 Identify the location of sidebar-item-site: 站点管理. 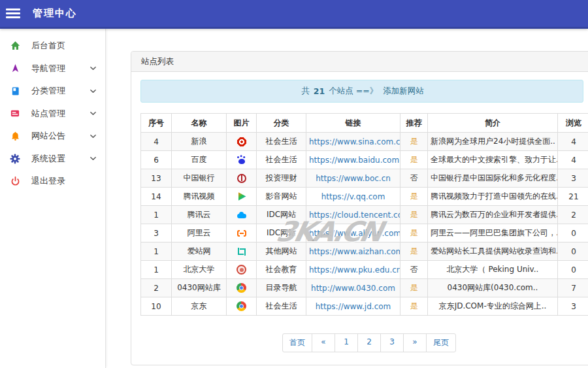
(52, 114).